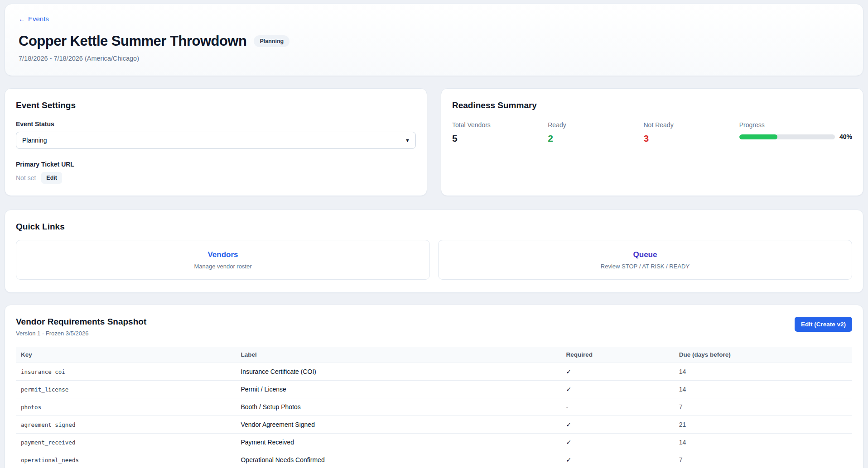 This screenshot has width=868, height=468. What do you see at coordinates (758, 137) in the screenshot?
I see `progress-bar-fill` at bounding box center [758, 137].